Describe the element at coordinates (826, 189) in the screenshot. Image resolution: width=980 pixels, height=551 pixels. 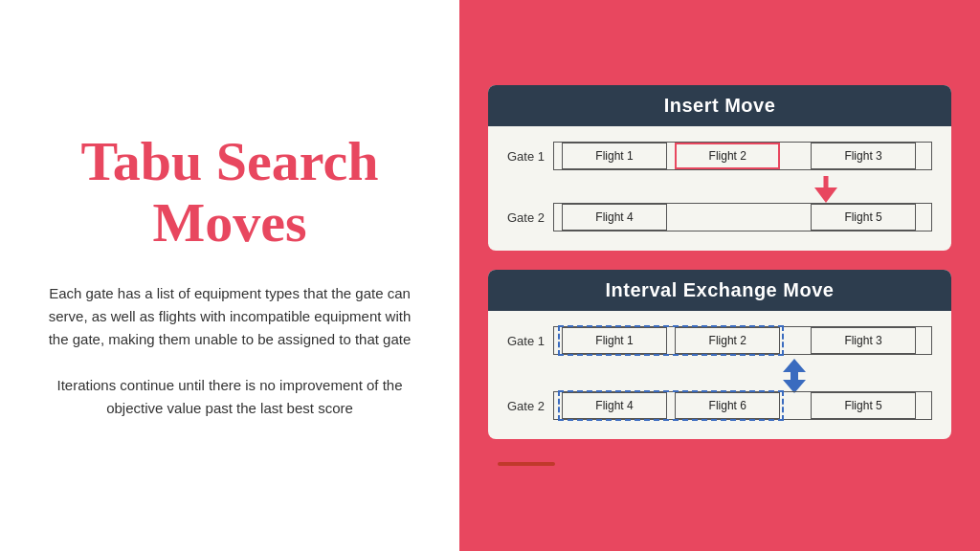
I see `insert-arrow-icon` at that location.